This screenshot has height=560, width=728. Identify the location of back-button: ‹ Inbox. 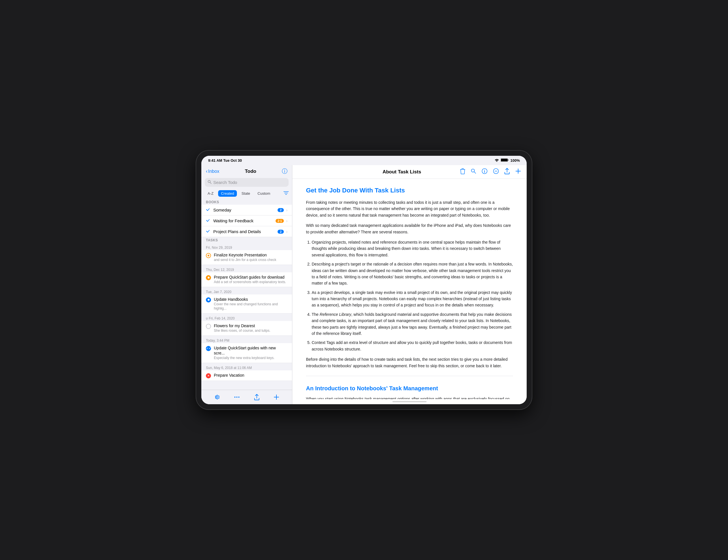
(213, 171).